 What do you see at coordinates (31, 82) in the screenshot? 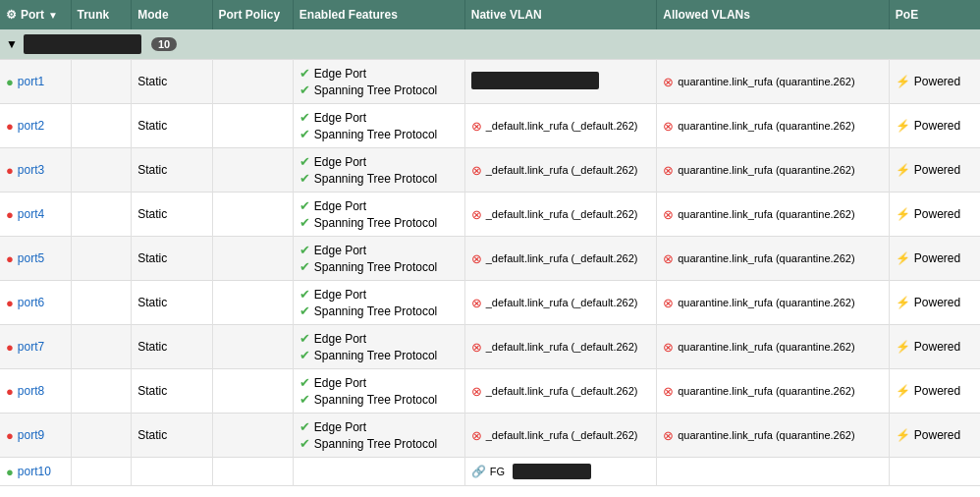
I see `port-name-label: port1` at bounding box center [31, 82].